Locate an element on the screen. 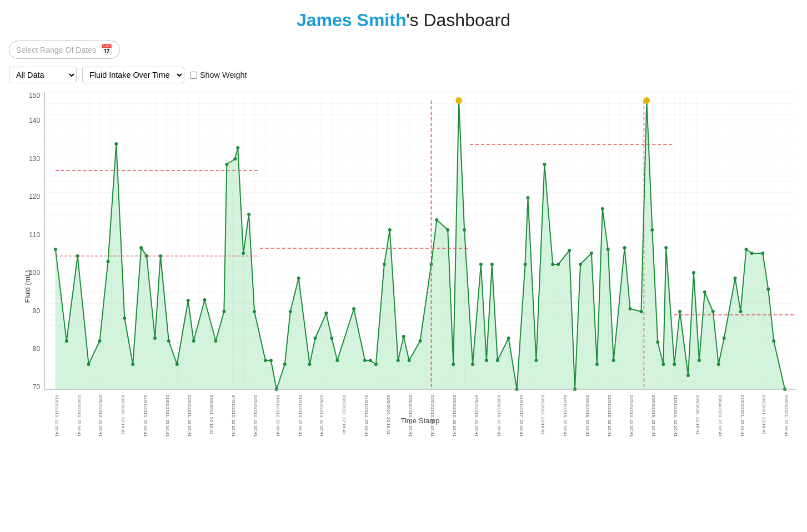 This screenshot has height=532, width=807. y-axis-label: Fluid (mL) is located at coordinates (28, 287).